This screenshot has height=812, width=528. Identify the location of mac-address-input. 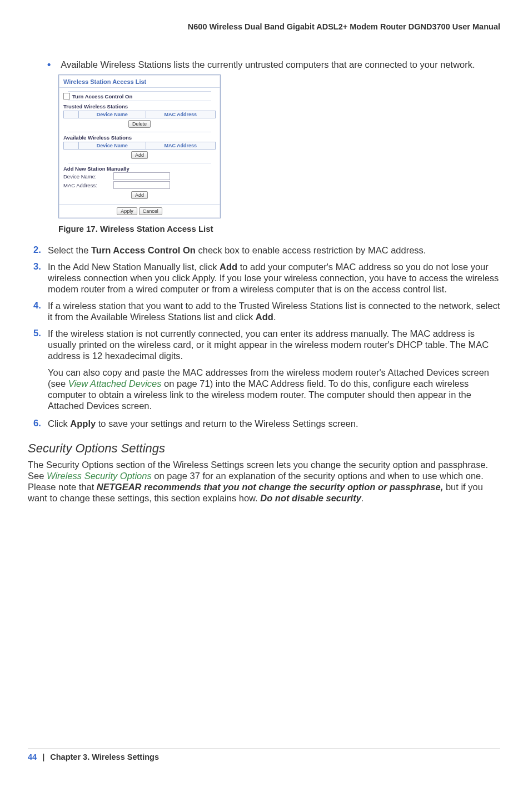
(142, 185).